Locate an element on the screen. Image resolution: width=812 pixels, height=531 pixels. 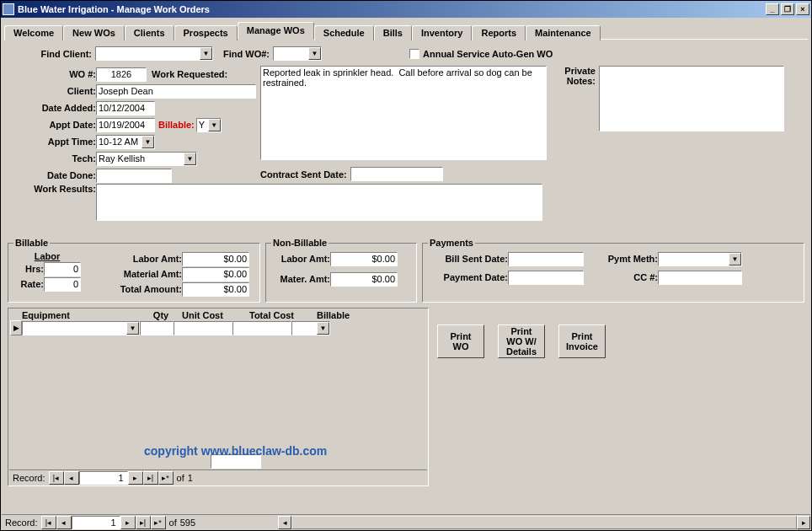
record-pos-outer: 1 is located at coordinates (96, 523).